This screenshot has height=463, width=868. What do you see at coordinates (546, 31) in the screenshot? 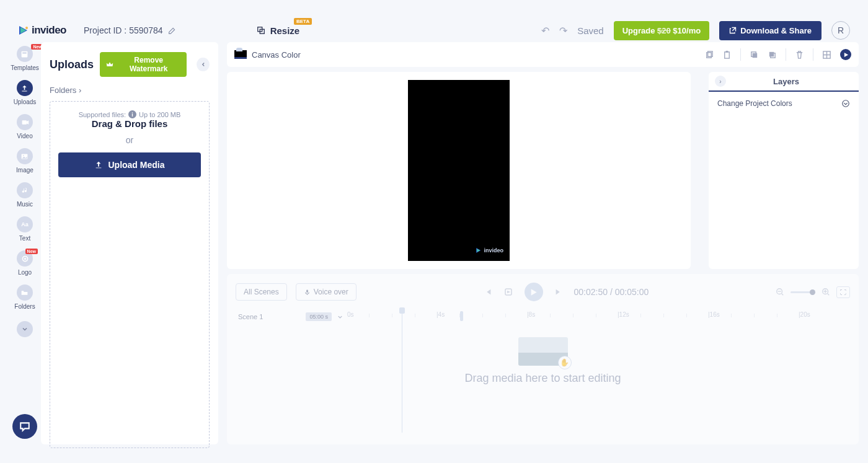
I see `undo-icon: ↶` at bounding box center [546, 31].